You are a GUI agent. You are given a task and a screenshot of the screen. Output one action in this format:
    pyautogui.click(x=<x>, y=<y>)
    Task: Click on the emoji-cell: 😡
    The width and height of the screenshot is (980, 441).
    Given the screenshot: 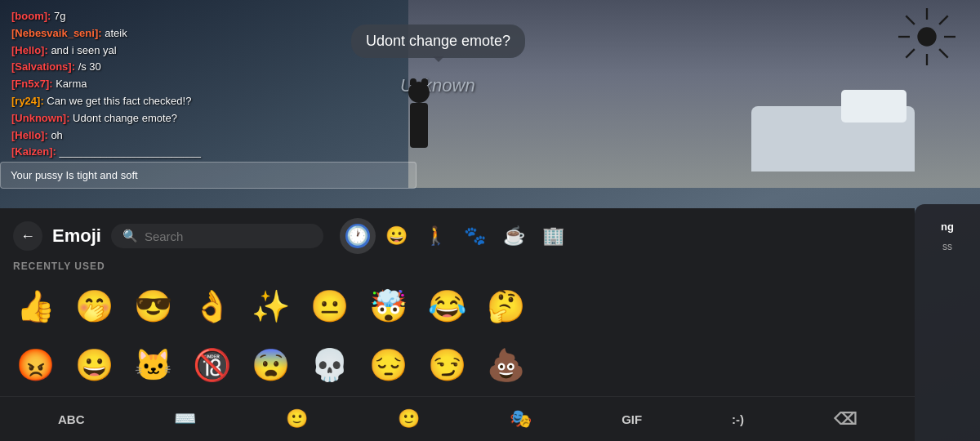 What is the action you would take?
    pyautogui.click(x=35, y=365)
    